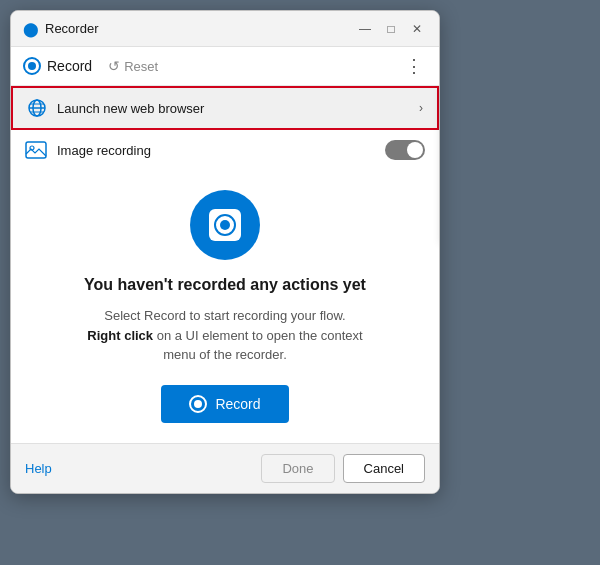 This screenshot has height=565, width=600. Describe the element at coordinates (224, 404) in the screenshot. I see `record-action-button: Record` at that location.